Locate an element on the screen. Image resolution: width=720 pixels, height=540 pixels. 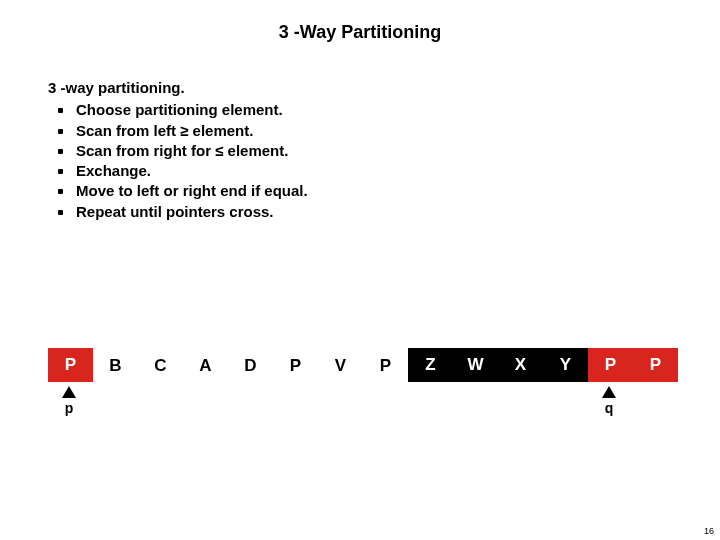
array-cell: X is located at coordinates (520, 365).